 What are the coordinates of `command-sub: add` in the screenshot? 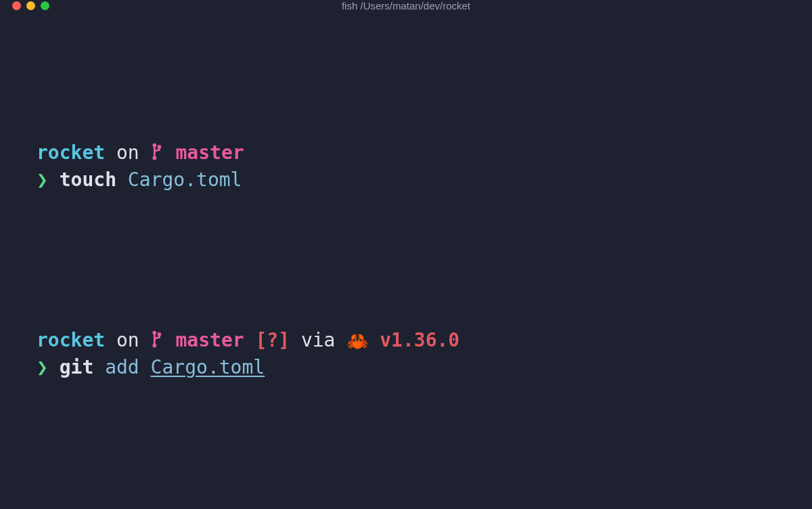 It's located at (122, 367).